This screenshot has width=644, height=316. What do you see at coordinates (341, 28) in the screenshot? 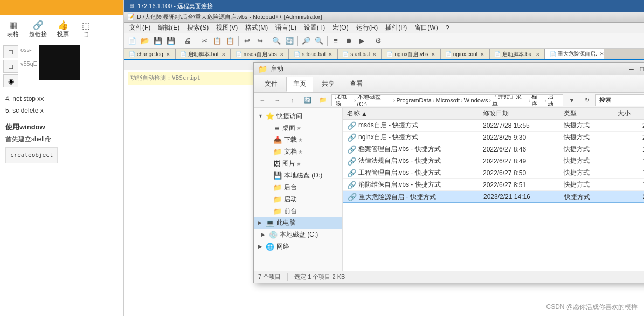
I see `menu-macro: 宏(O)` at bounding box center [341, 28].